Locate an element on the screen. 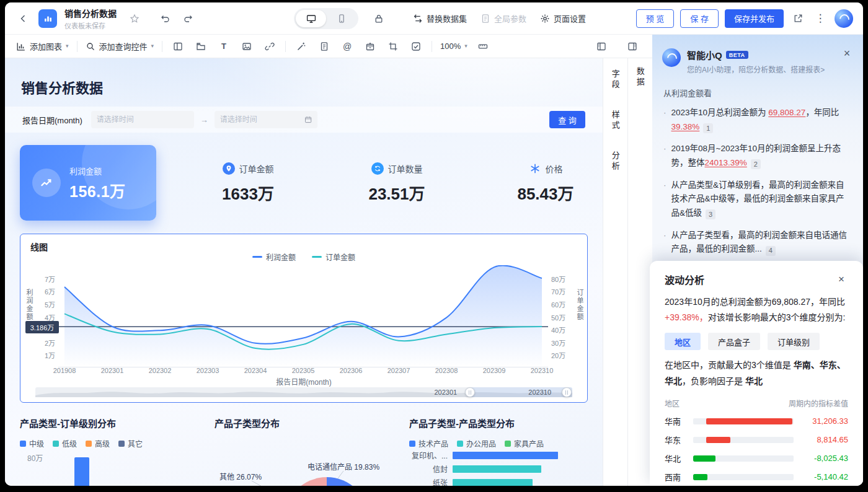 This screenshot has height=492, width=868. query-search-button: 查 询 is located at coordinates (567, 120).